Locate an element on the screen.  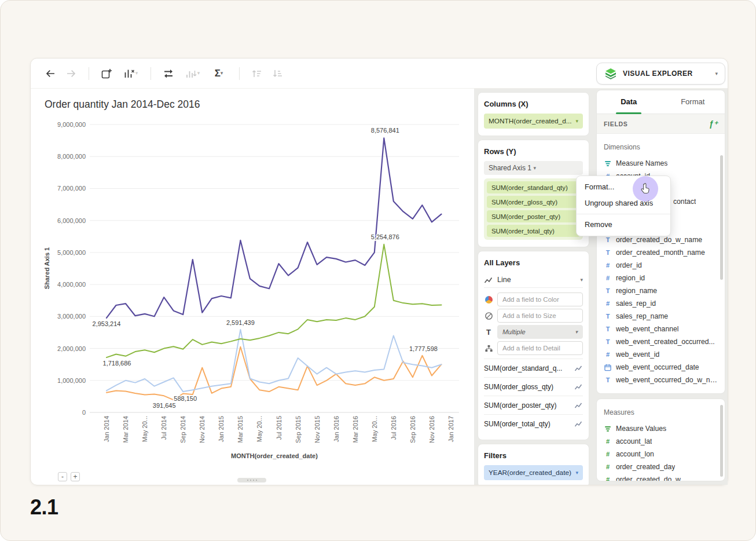
aggregate-button: Σ ▾ is located at coordinates (219, 74).